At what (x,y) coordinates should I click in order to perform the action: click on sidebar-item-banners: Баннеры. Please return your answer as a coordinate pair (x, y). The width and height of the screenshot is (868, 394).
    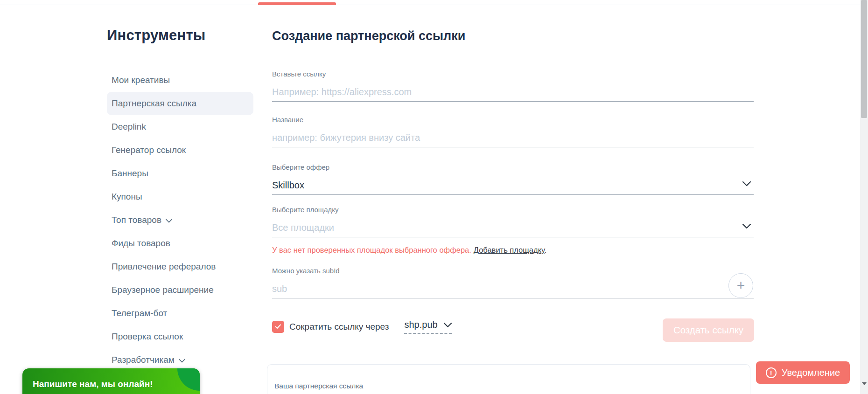
    Looking at the image, I should click on (180, 173).